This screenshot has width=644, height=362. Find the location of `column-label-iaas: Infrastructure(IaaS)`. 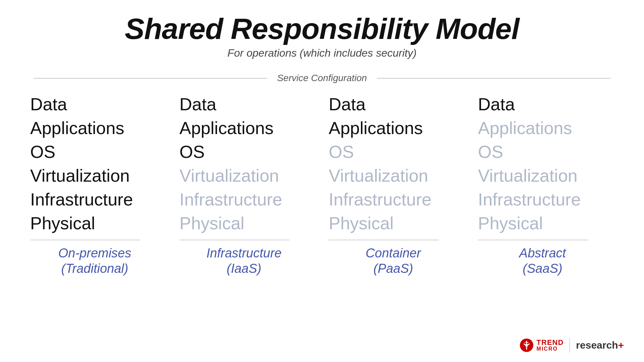

column-label-iaas: Infrastructure(IaaS) is located at coordinates (244, 261).